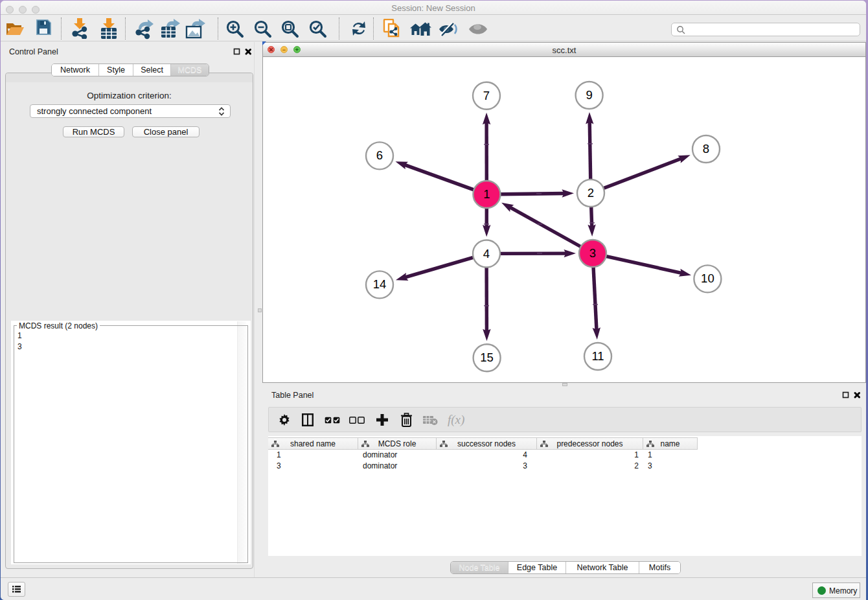 This screenshot has width=868, height=600. Describe the element at coordinates (706, 149) in the screenshot. I see `svg-text: 8` at that location.